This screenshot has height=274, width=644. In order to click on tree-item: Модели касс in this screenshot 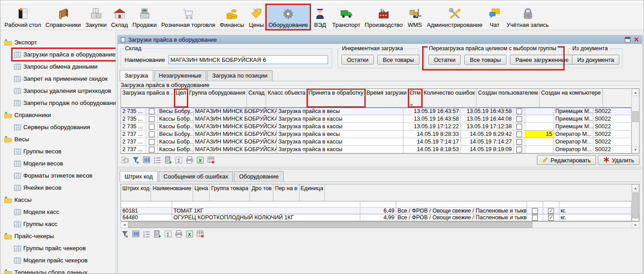, I will do `click(37, 212)`.